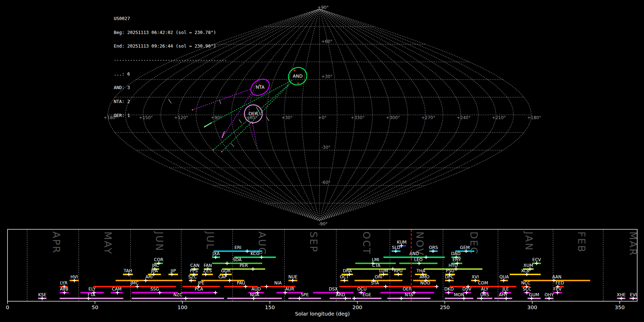 The width and height of the screenshot is (644, 322). I want to click on peak-marker-ege, so click(354, 298).